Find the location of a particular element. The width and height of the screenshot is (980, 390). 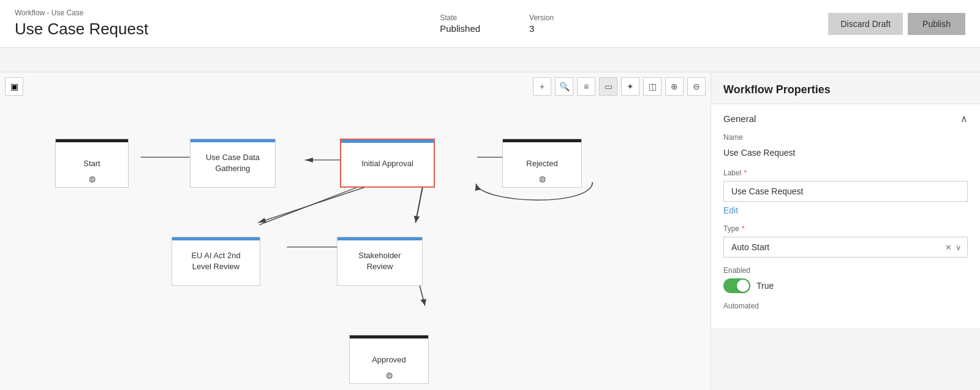

chevron-up-icon: ∧ is located at coordinates (964, 119).